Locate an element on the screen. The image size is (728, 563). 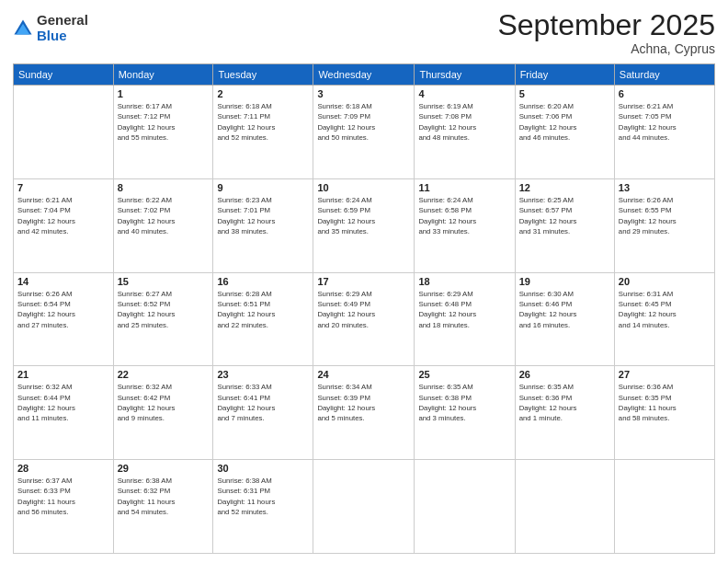
weekday-header-wednesday: Wednesday is located at coordinates (364, 75).